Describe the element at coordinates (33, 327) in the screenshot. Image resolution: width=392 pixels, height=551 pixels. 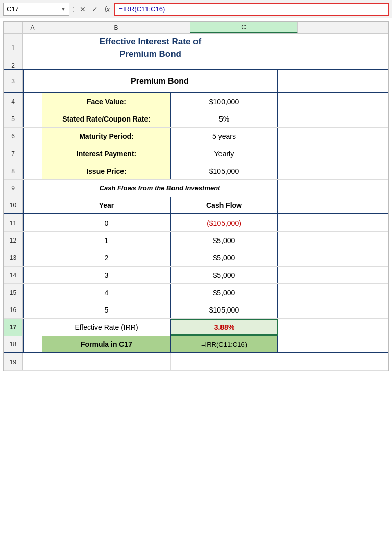
I see `row17-a` at that location.